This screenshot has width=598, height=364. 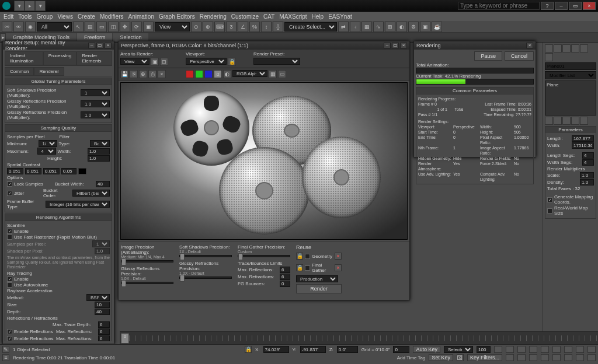 I want to click on lock-check: ✓, so click(x=9, y=184).